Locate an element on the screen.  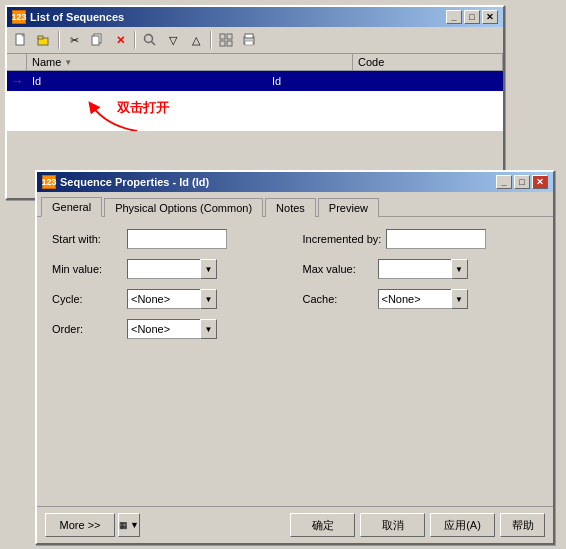
help-button: 帮助 is located at coordinates (522, 525).